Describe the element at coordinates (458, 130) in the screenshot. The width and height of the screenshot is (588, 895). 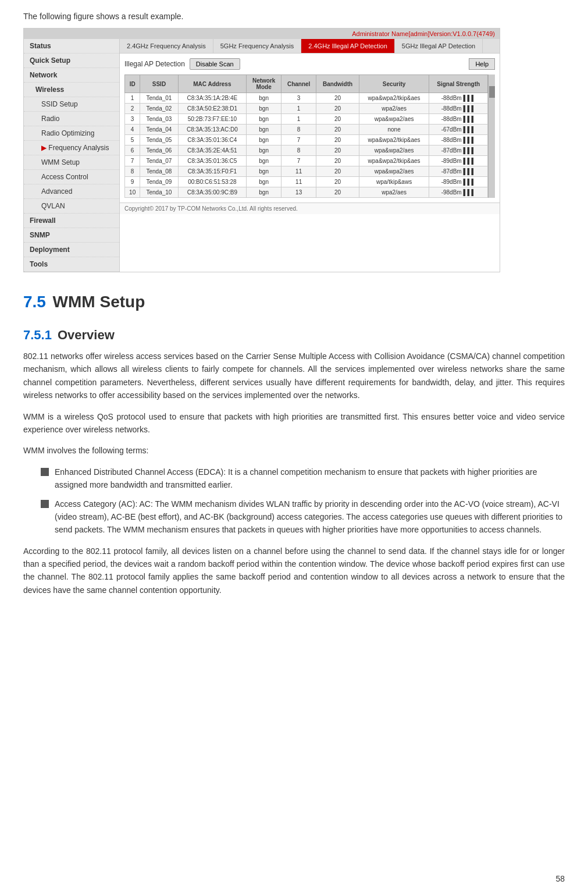
I see `cell-signal: -67dBm ▌▌▌` at that location.